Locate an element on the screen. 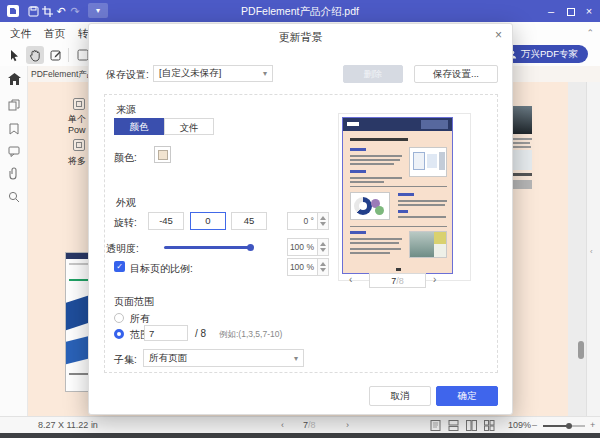 The image size is (600, 438). ok-button: 确定 is located at coordinates (467, 396).